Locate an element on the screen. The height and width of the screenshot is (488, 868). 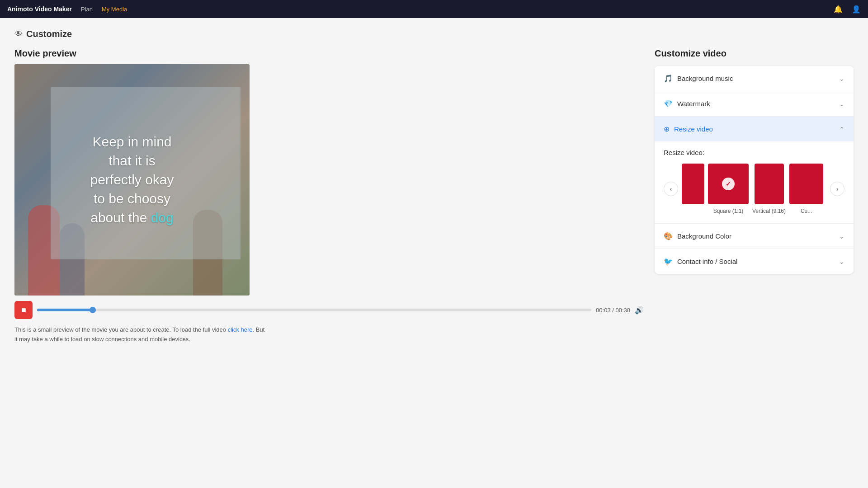
preview-notice: This is a small preview of the movie you… is located at coordinates (141, 335).